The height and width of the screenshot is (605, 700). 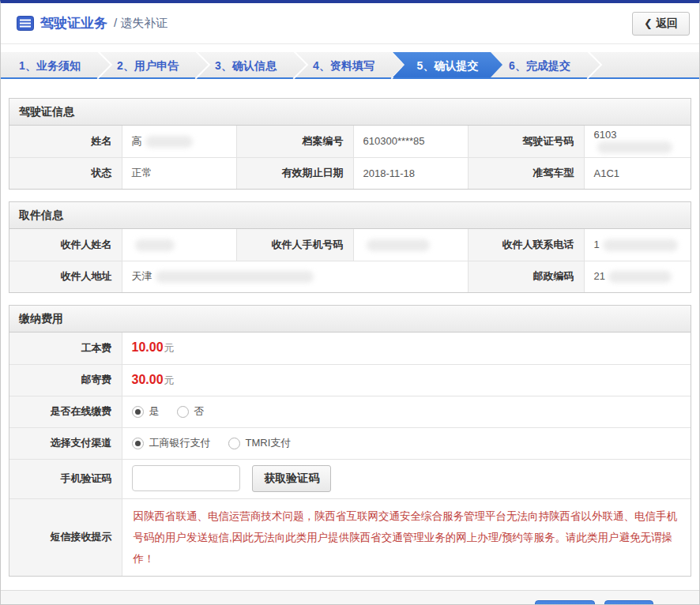 What do you see at coordinates (137, 141) in the screenshot?
I see `name-value-text: 高` at bounding box center [137, 141].